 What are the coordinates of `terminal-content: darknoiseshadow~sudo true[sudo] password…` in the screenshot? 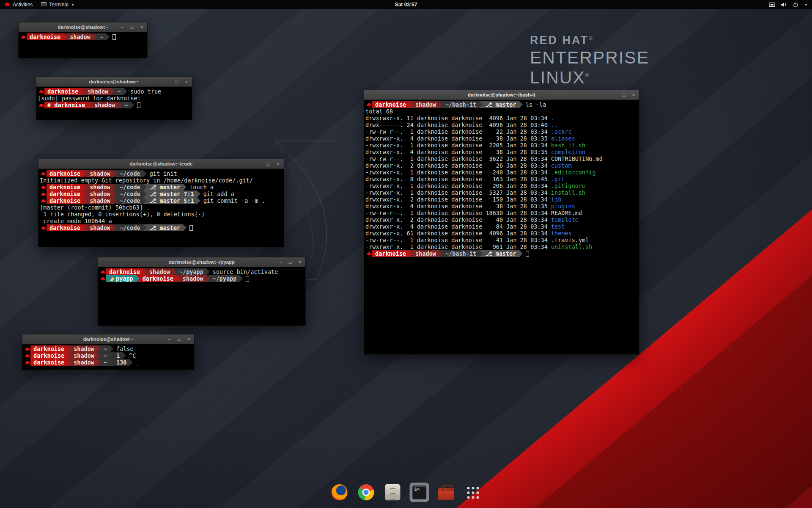 It's located at (114, 103).